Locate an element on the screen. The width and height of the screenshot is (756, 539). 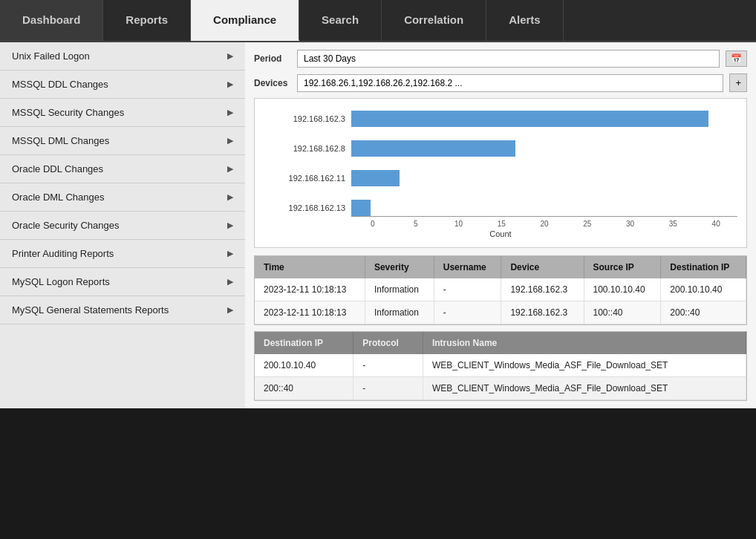
sidebar-item: MSSQL Security Changes▶ is located at coordinates (123, 113).